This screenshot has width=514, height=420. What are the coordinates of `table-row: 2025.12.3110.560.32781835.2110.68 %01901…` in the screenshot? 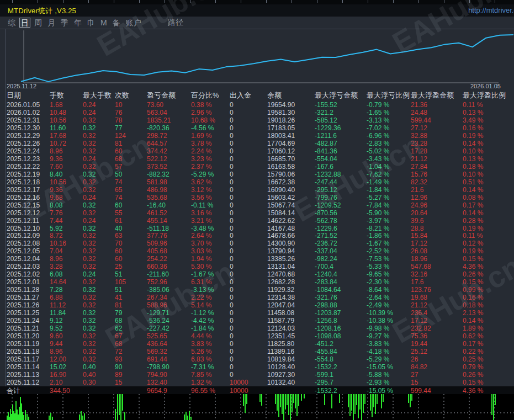 It's located at (257, 120).